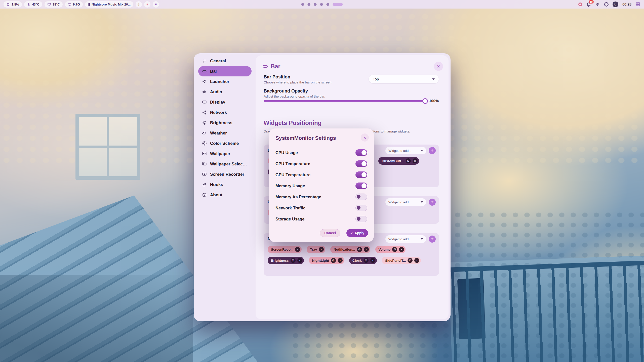 This screenshot has height=362, width=644. I want to click on media-widget: Nightcore Music Mix 20..., so click(109, 5).